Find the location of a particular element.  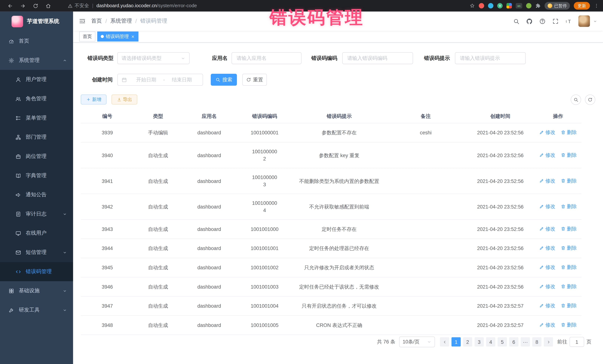

browser-home-icon is located at coordinates (48, 6).